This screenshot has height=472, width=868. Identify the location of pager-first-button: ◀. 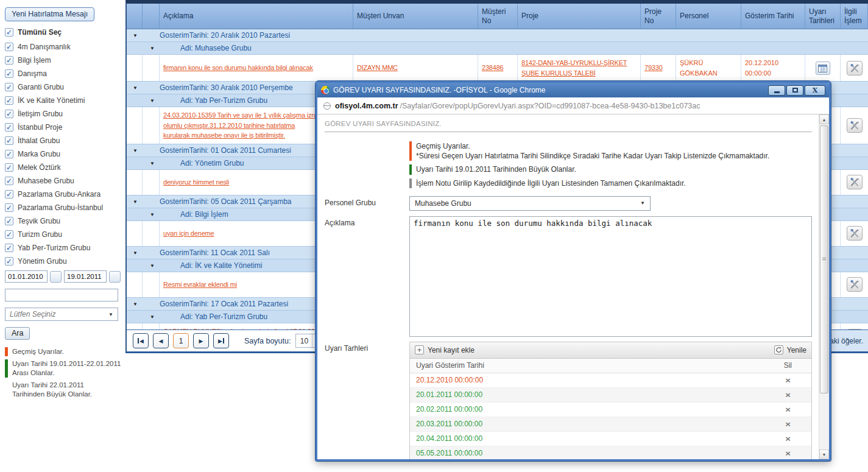
(141, 341).